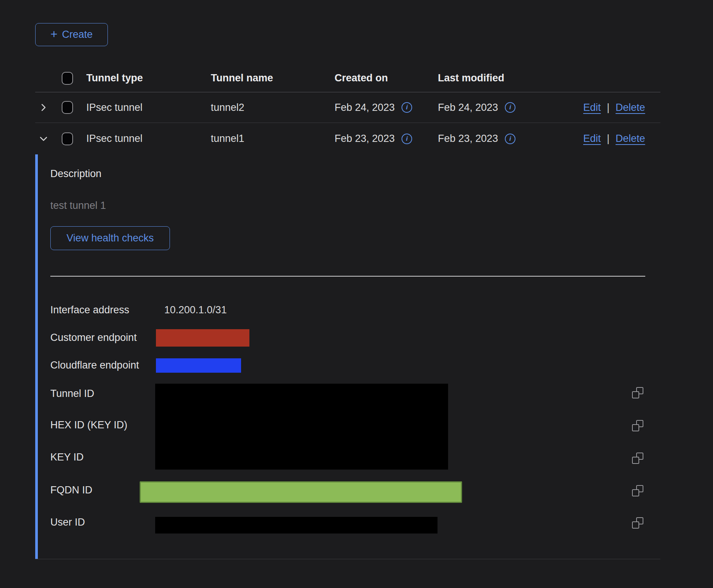 This screenshot has height=588, width=713. Describe the element at coordinates (54, 34) in the screenshot. I see `plus-icon: +` at that location.